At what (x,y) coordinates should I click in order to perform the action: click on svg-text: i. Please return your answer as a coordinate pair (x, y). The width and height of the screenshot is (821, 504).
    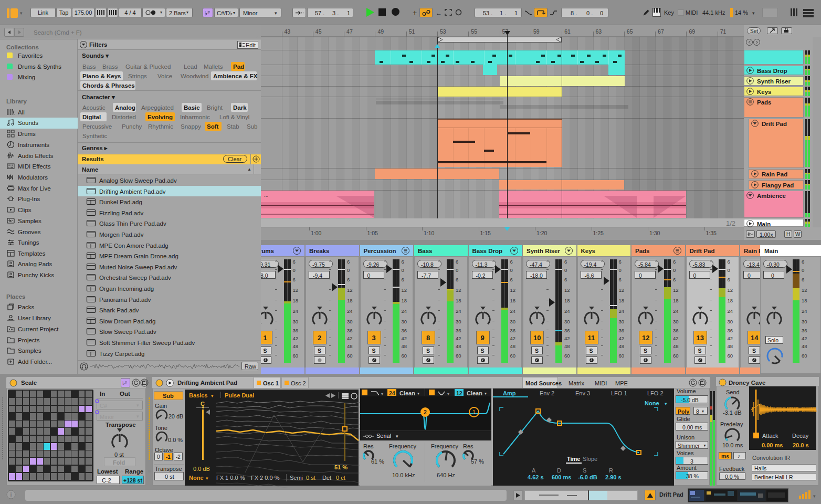
    Looking at the image, I should click on (10, 495).